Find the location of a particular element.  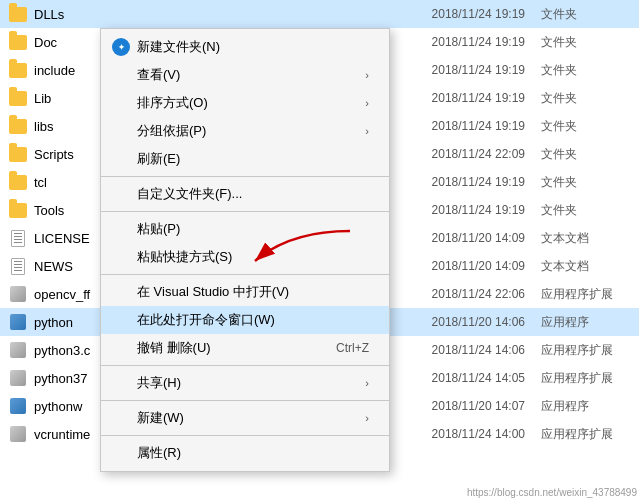

menu-item-open-cmd: 在此处打开命令窗口(W) is located at coordinates (245, 320).